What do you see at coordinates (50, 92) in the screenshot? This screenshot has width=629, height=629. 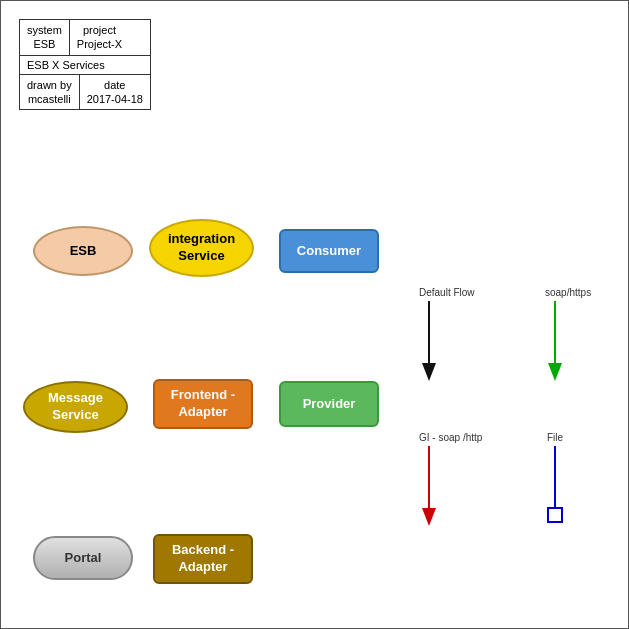 I see `drawn-by-cell: drawn by mcastelli` at bounding box center [50, 92].